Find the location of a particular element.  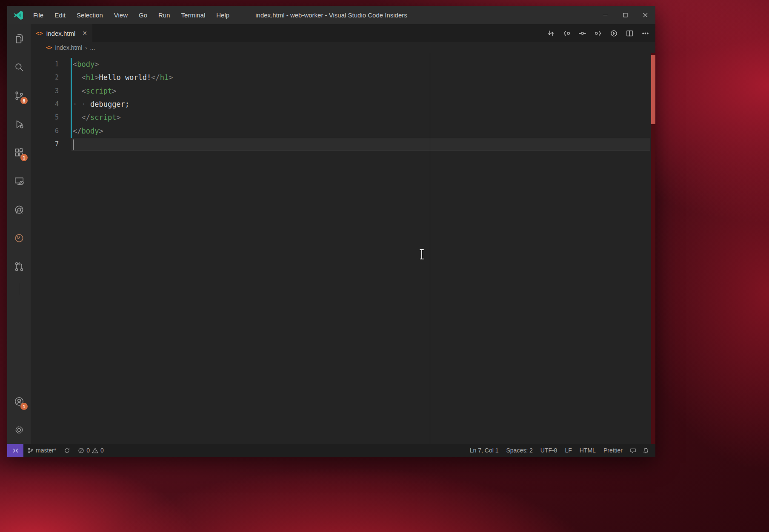

sync-status is located at coordinates (67, 450).